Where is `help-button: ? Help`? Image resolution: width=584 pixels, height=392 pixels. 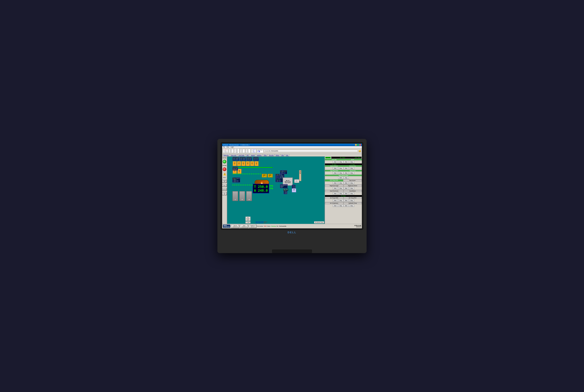
help-button: ? Help is located at coordinates (248, 222).